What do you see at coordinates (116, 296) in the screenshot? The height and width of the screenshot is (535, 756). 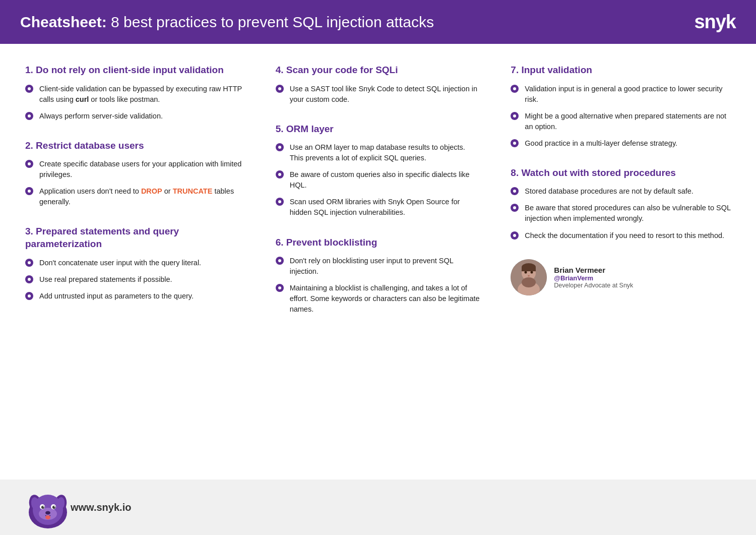 I see `bullet-text: Add untrusted input as parameters to the…` at bounding box center [116, 296].